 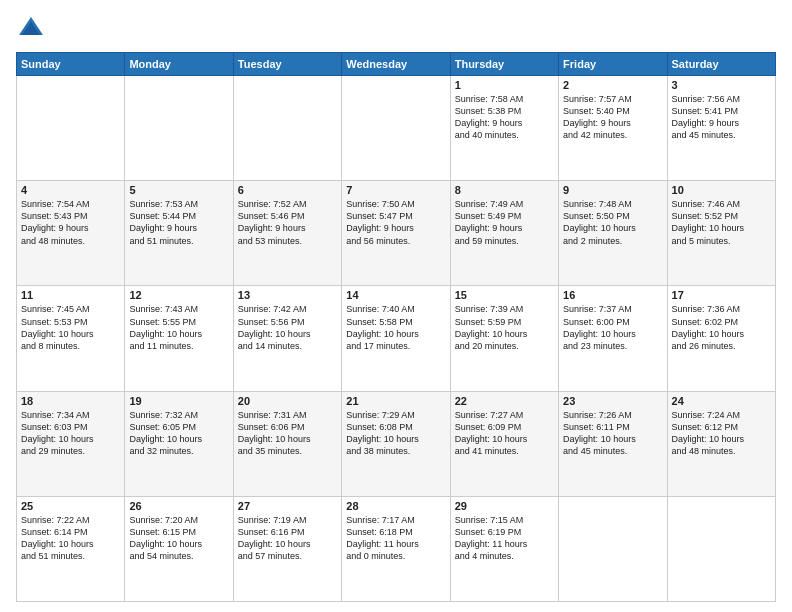 I want to click on calendar-cell: 5Sunrise: 7:53 AM Sunset: 5:44 PM Daylig…, so click(x=179, y=234).